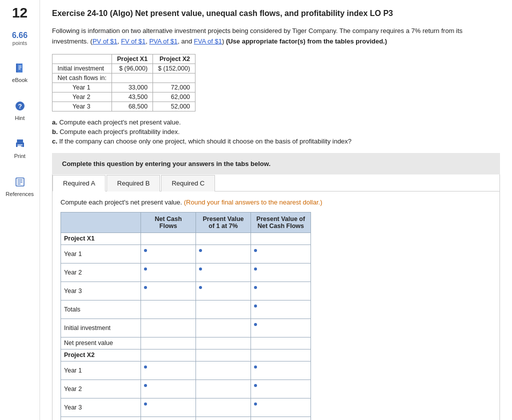  What do you see at coordinates (186, 272) in the screenshot?
I see `table-row: Year 2` at bounding box center [186, 272].